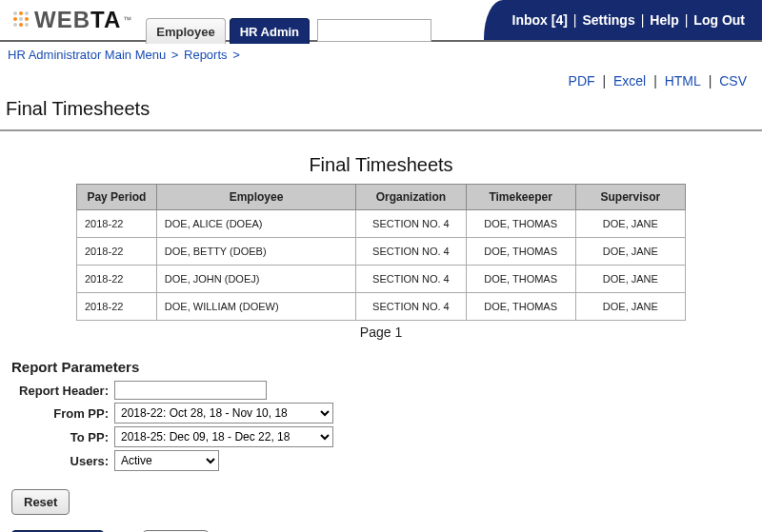 This screenshot has width=762, height=532. I want to click on nav-logout: Log Out, so click(719, 20).